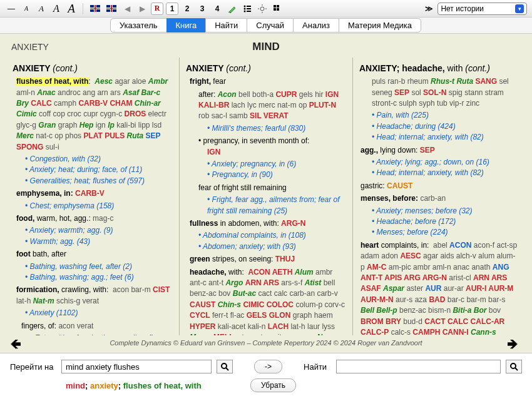 This screenshot has height=406, width=532. I want to click on highlighter-icon, so click(232, 9).